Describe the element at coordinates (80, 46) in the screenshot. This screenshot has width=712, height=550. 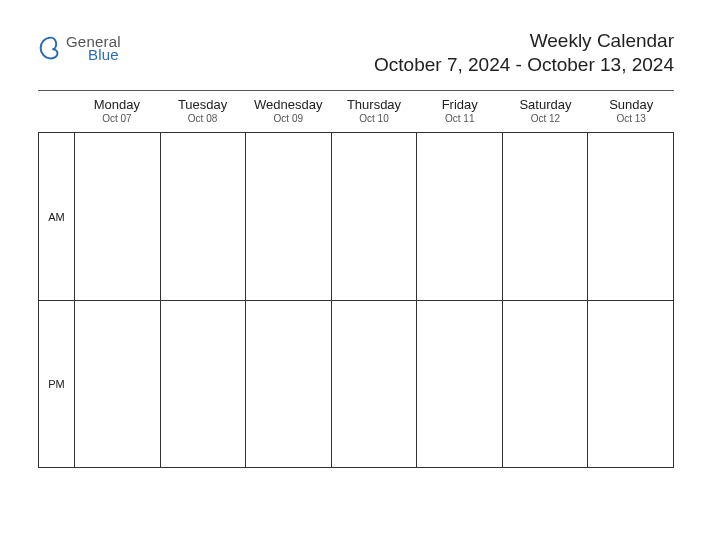
I see `logo: General Blue` at that location.